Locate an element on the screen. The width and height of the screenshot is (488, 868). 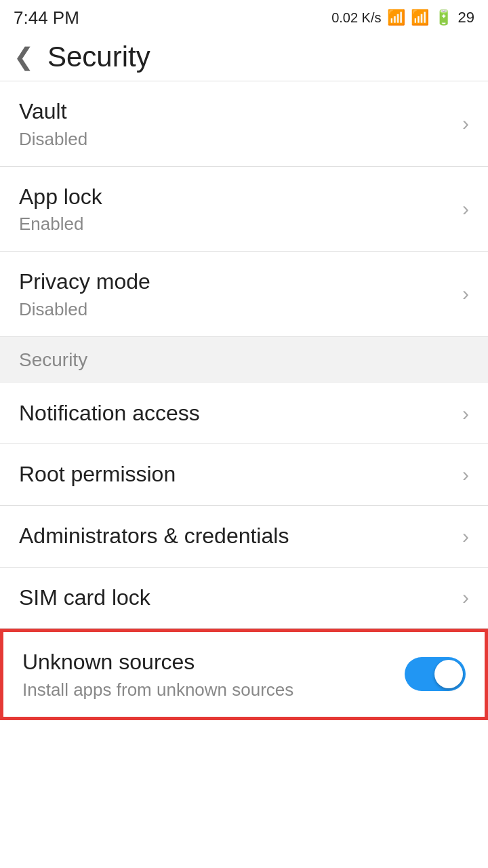
vault-title: Vault is located at coordinates (235, 112).